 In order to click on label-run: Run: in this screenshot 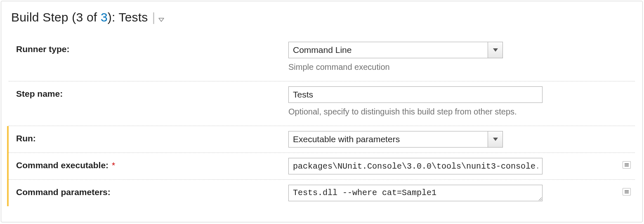, I will do `click(152, 137)`.